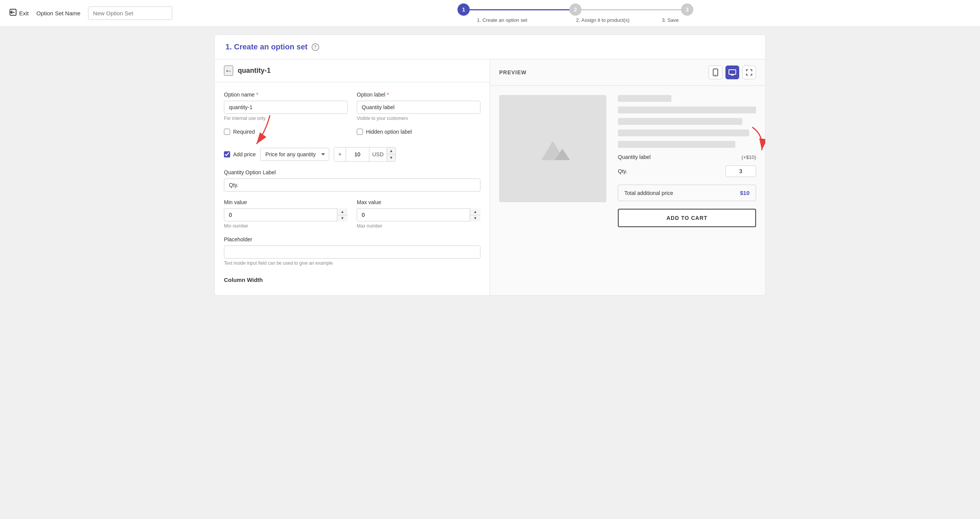  I want to click on min-value-input, so click(286, 215).